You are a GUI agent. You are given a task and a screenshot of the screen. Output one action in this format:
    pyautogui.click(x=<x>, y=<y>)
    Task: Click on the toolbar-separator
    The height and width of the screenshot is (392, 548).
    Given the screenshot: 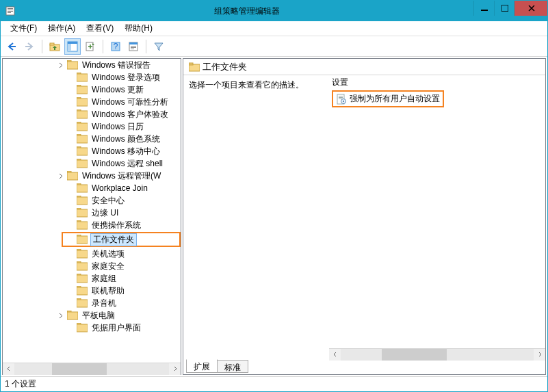 What is the action you would take?
    pyautogui.click(x=146, y=47)
    